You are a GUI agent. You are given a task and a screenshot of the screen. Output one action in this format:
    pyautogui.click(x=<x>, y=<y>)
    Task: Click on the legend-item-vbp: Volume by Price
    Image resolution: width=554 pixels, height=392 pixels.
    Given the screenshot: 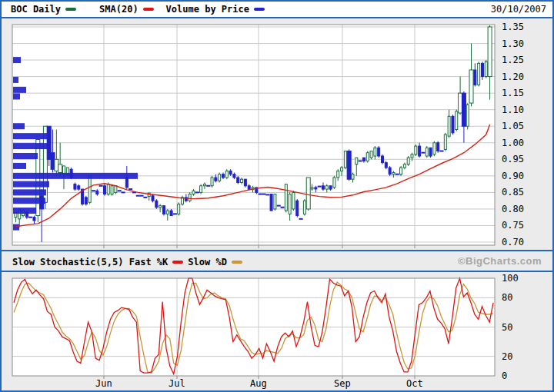 What is the action you would take?
    pyautogui.click(x=218, y=9)
    